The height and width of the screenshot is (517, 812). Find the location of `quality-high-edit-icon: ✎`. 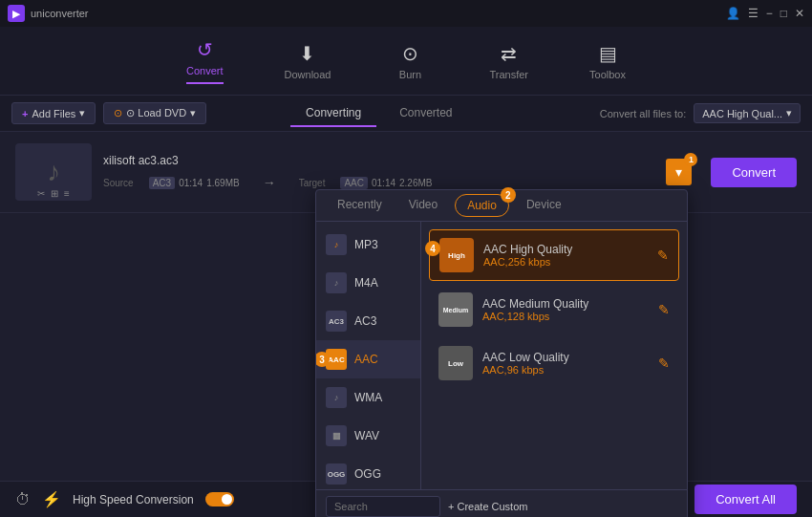

quality-high-edit-icon: ✎ is located at coordinates (663, 255).